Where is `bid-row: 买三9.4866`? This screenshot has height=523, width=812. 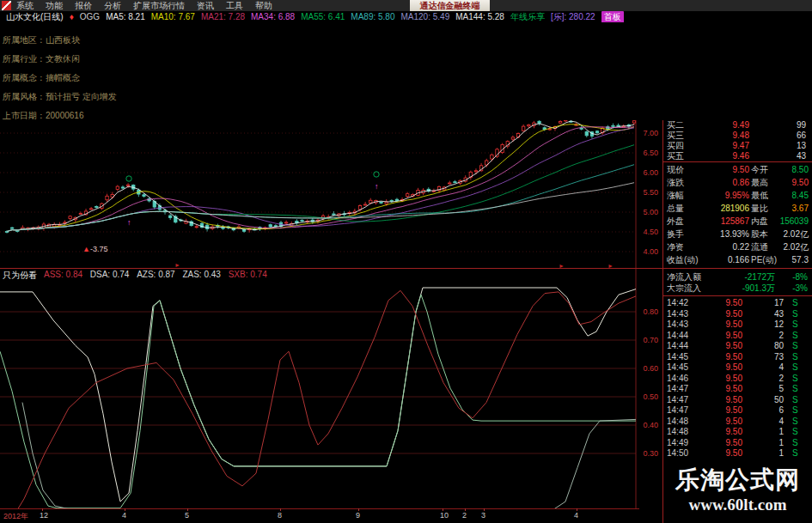 bid-row: 买三9.4866 is located at coordinates (737, 136).